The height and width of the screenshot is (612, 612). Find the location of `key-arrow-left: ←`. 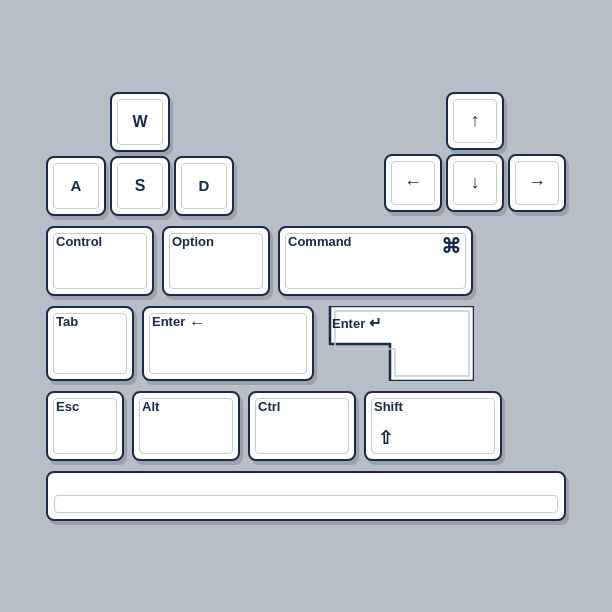

key-arrow-left: ← is located at coordinates (413, 183).